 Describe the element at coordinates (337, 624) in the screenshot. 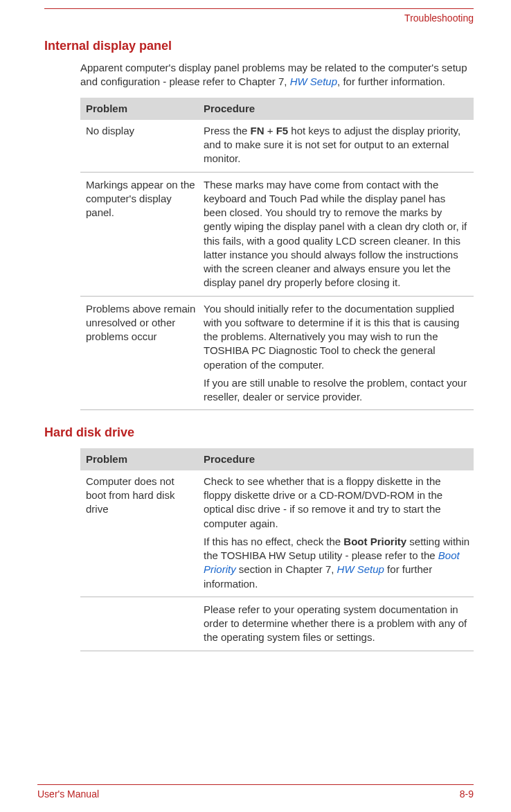

I see `procedure-cell: Please refer to your operating system do…` at that location.